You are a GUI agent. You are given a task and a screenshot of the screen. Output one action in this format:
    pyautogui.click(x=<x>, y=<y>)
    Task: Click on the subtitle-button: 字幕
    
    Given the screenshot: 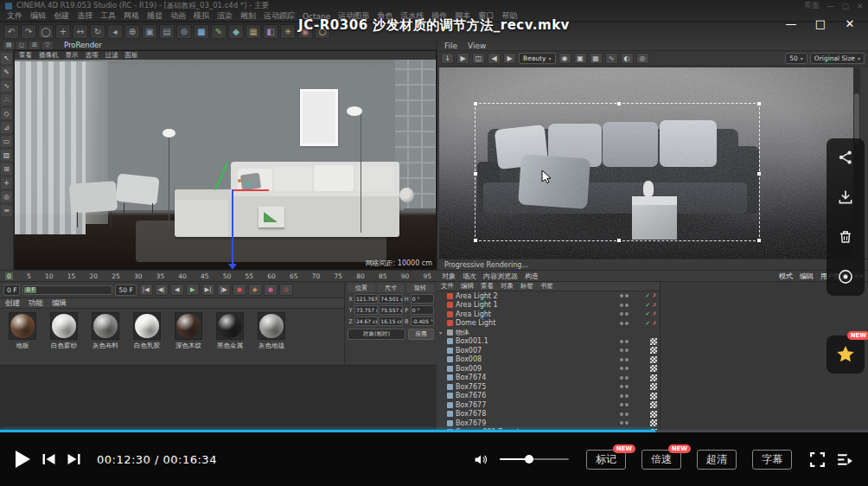 What is the action you would take?
    pyautogui.click(x=772, y=460)
    